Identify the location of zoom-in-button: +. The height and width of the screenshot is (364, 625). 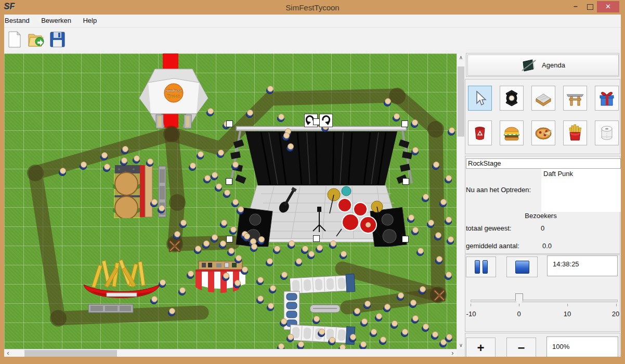
(480, 348).